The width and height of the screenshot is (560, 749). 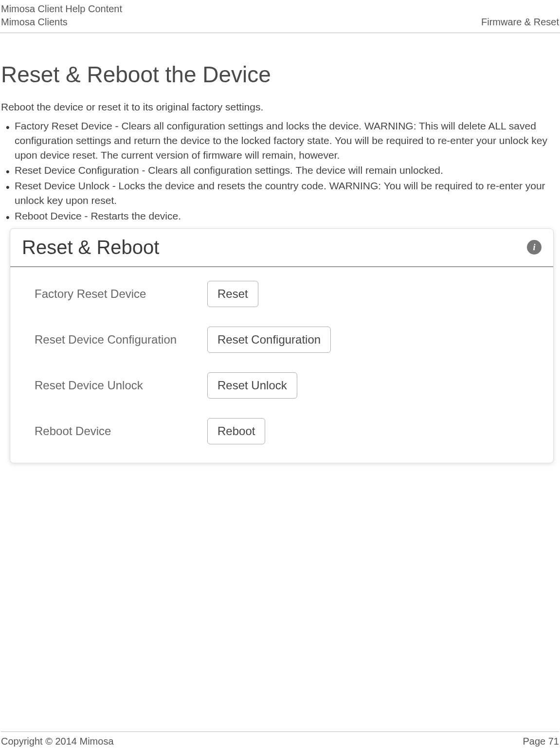 What do you see at coordinates (57, 742) in the screenshot?
I see `footer-copyright: Copyright © 2014 Mimosa` at bounding box center [57, 742].